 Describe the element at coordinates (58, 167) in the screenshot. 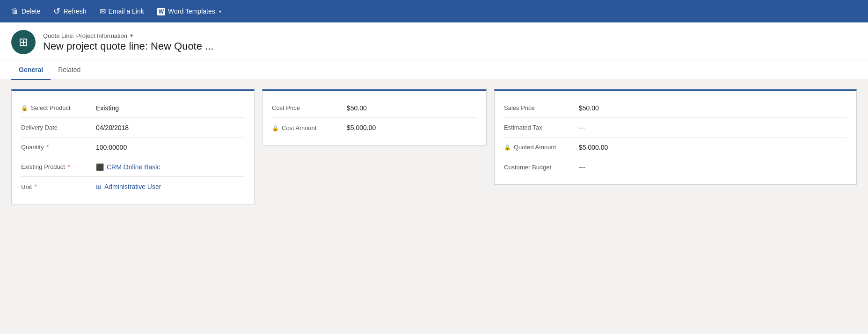

I see `existing-product-label: Existing Product *` at that location.